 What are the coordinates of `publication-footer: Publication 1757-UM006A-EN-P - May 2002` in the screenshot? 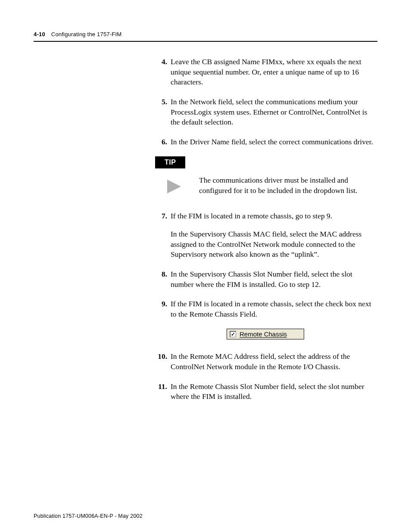 It's located at (88, 516).